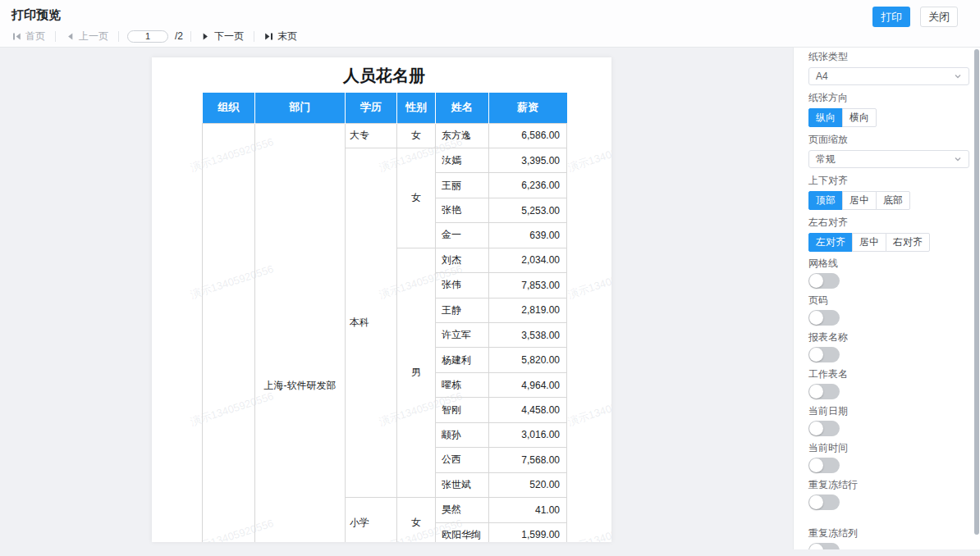  Describe the element at coordinates (859, 200) in the screenshot. I see `vertical-align-option-1: 居中` at that location.